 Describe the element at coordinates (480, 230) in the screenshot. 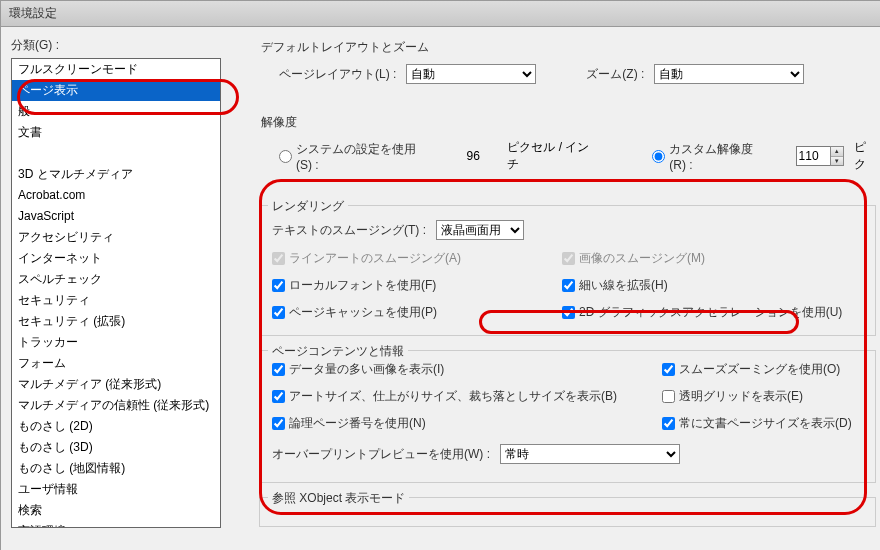

I see `text-smoothing-select: 液晶画面用` at that location.